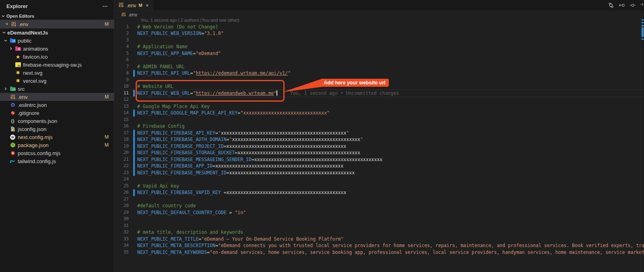 This screenshot has height=272, width=644. What do you see at coordinates (379, 54) in the screenshot?
I see `code-line-5: 5NEXT_PUBLIC_APP_NAME="eDemand"` at bounding box center [379, 54].